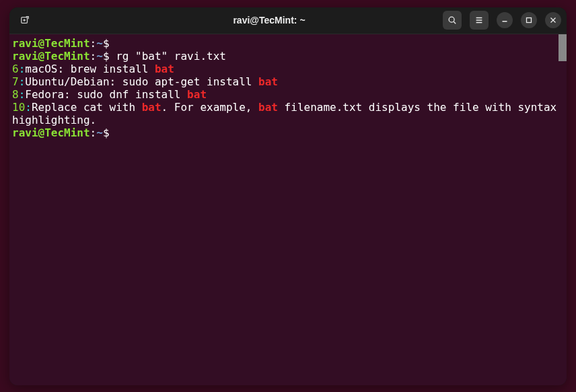  I want to click on output-text: macOS: brew install, so click(90, 69).